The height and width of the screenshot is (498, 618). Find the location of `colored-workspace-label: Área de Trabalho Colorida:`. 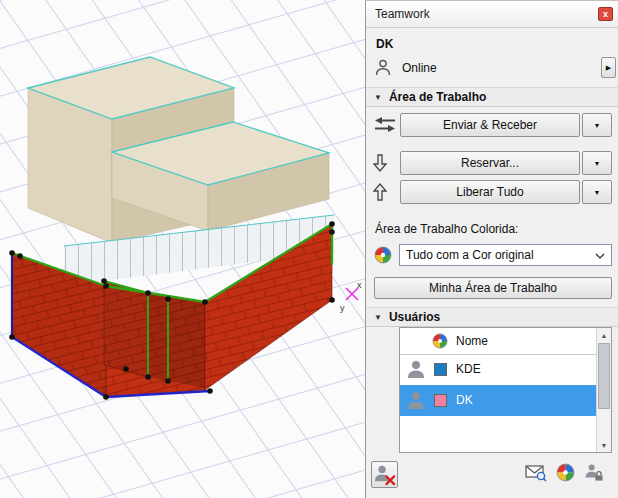

colored-workspace-label: Área de Trabalho Colorida: is located at coordinates (446, 229).